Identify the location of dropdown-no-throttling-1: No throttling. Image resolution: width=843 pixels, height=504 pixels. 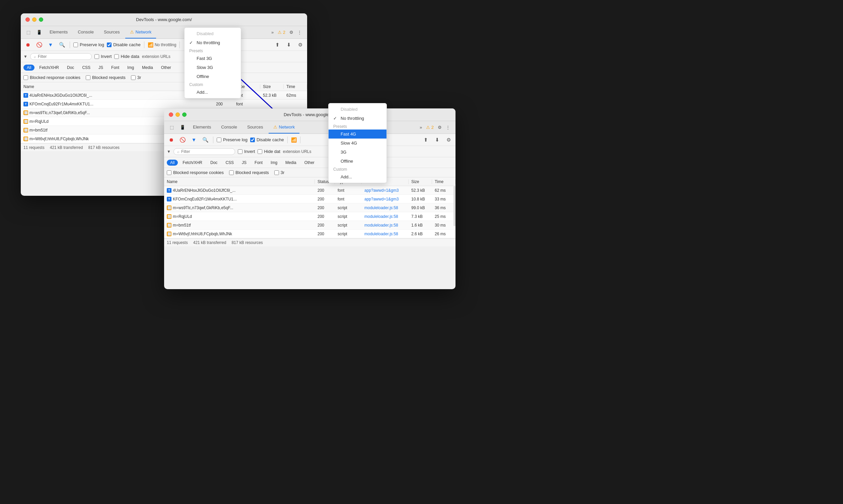
(213, 43).